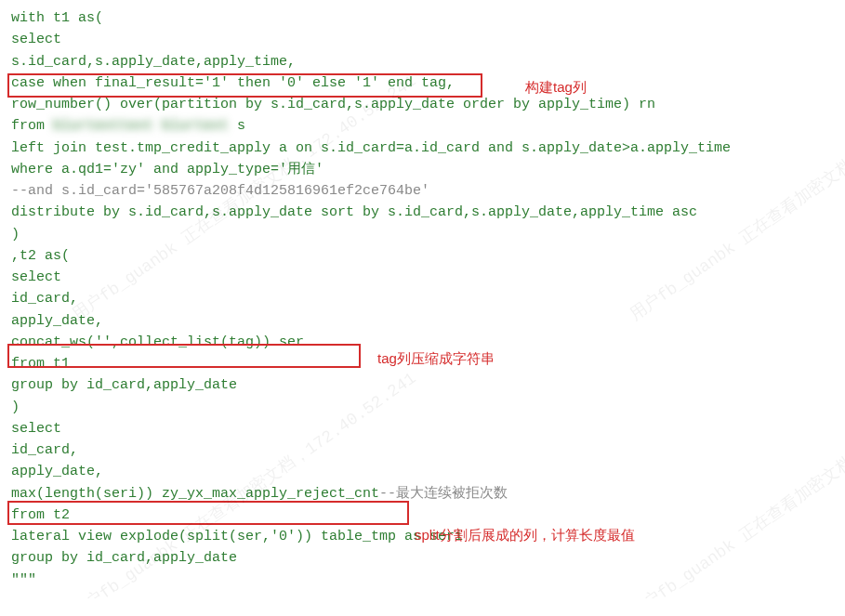 Image resolution: width=845 pixels, height=616 pixels. Describe the element at coordinates (422, 84) in the screenshot. I see `code-line: case when final_result='1' then '0' else…` at that location.